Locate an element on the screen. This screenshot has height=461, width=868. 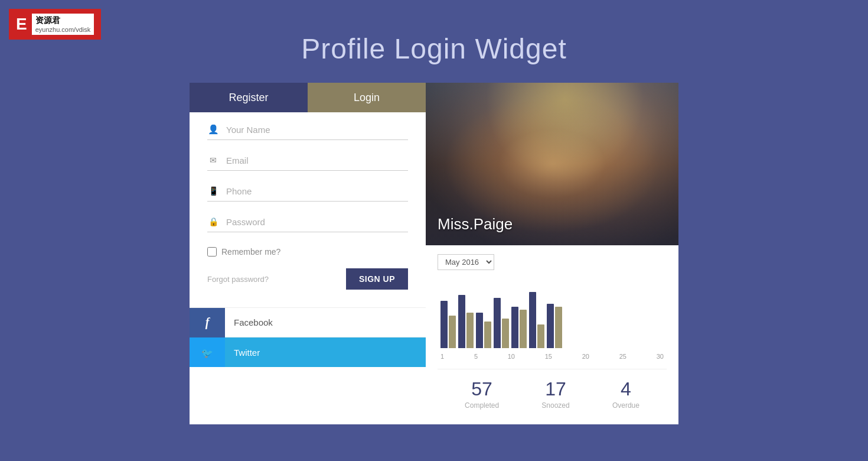
metric: 17Snoozed is located at coordinates (555, 394).